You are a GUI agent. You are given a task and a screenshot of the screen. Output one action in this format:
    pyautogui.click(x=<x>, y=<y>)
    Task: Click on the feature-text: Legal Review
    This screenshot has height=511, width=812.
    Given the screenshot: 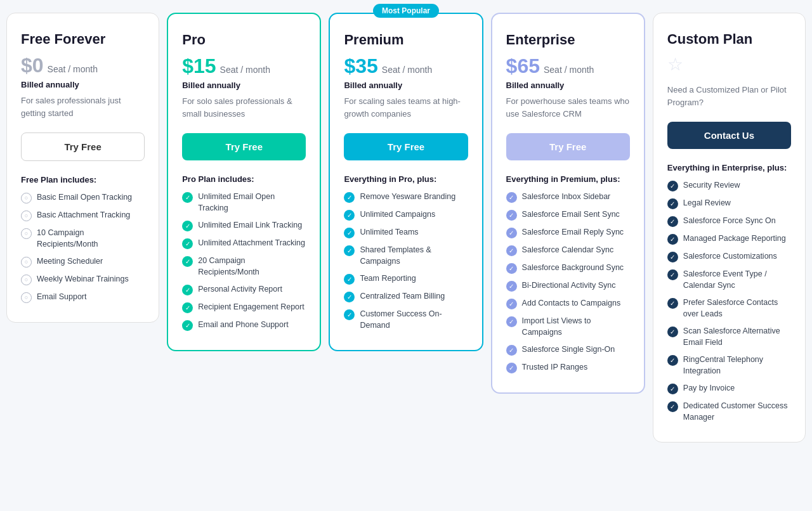 What is the action you would take?
    pyautogui.click(x=707, y=204)
    